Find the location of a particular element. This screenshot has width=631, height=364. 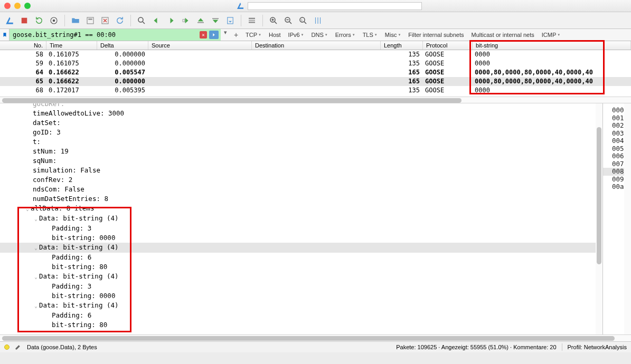

zoom-reset-button: 1 is located at coordinates (303, 21).